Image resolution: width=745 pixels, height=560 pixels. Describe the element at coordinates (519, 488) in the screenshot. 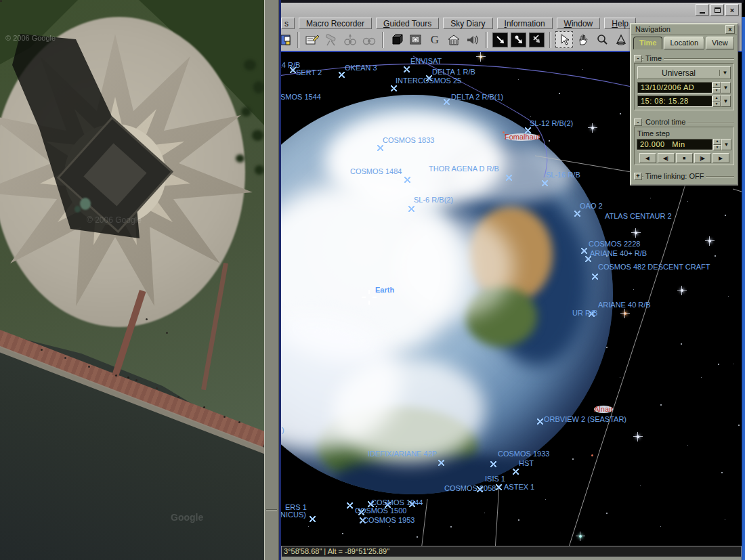

I see `satellite-label: ASTEX 1` at that location.